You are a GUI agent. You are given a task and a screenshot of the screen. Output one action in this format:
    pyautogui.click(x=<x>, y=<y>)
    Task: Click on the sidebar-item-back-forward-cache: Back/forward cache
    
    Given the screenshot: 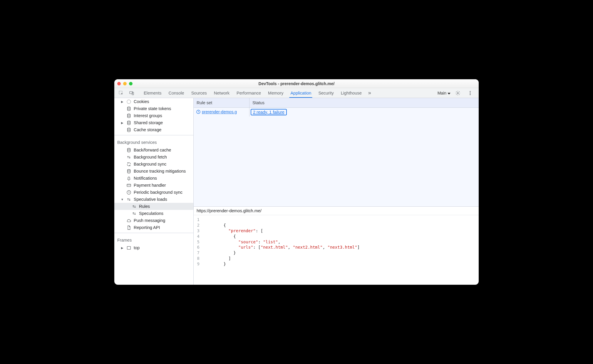 What is the action you would take?
    pyautogui.click(x=154, y=150)
    